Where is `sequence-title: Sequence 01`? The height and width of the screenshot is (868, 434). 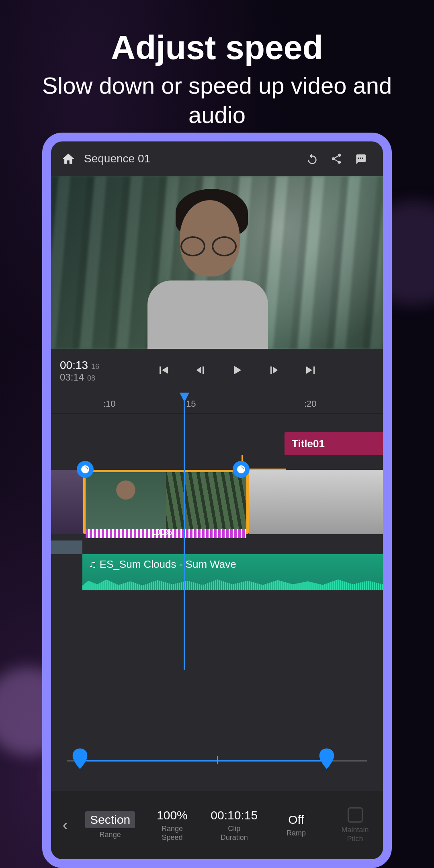
sequence-title: Sequence 01 is located at coordinates (192, 159).